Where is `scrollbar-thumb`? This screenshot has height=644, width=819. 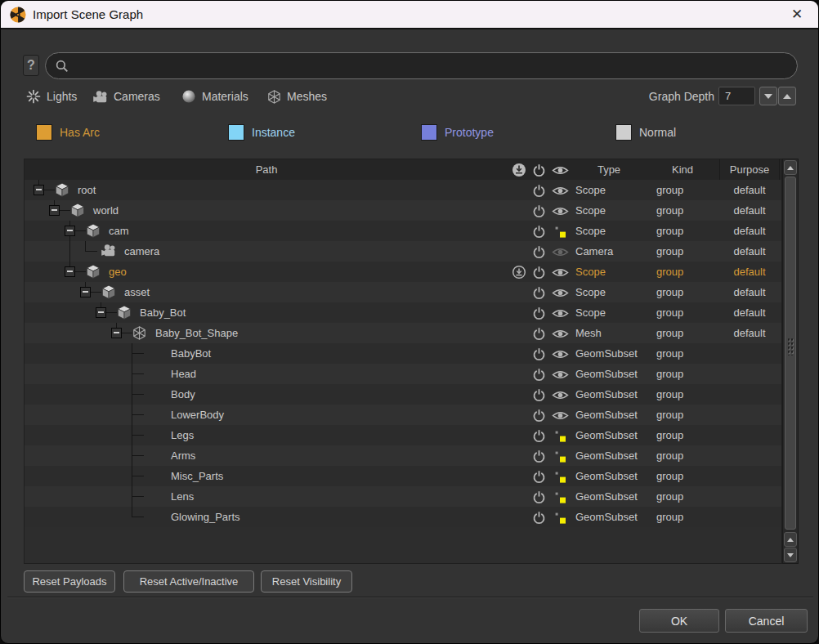
scrollbar-thumb is located at coordinates (790, 353).